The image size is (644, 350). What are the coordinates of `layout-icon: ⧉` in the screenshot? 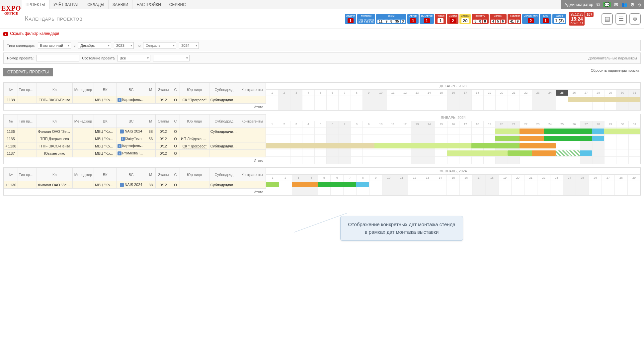 It's located at (598, 5).